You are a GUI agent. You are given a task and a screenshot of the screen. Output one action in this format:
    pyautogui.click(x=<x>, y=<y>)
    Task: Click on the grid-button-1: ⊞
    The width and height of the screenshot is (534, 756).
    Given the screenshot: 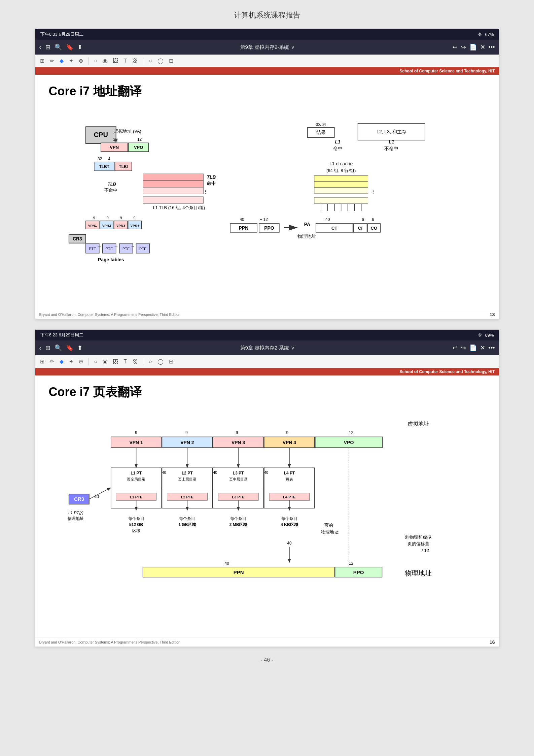 What is the action you would take?
    pyautogui.click(x=48, y=47)
    